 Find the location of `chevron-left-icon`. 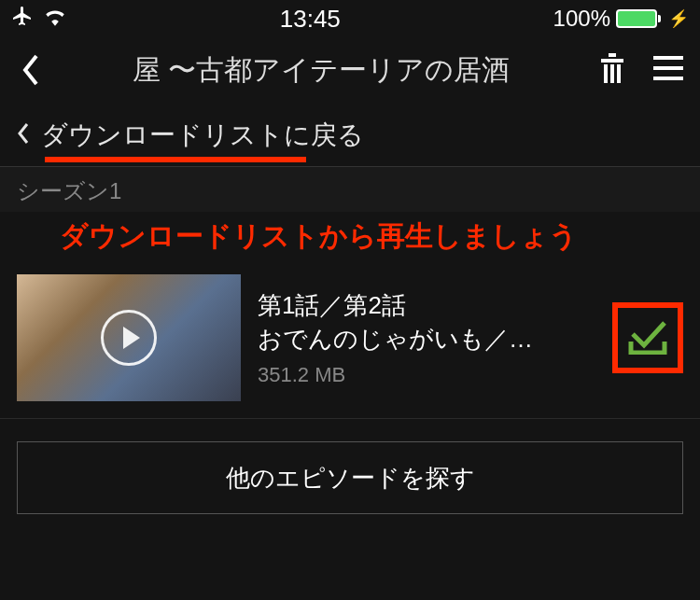

chevron-left-icon is located at coordinates (23, 135).